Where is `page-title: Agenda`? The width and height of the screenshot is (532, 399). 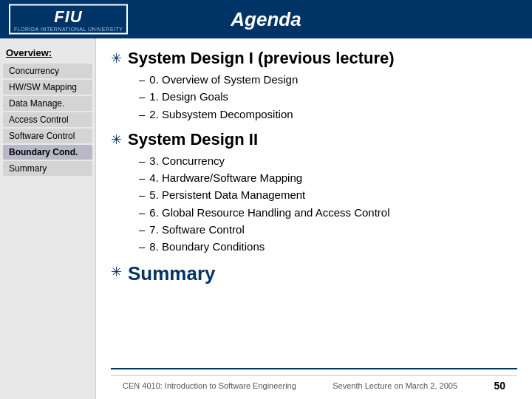 page-title: Agenda is located at coordinates (266, 19).